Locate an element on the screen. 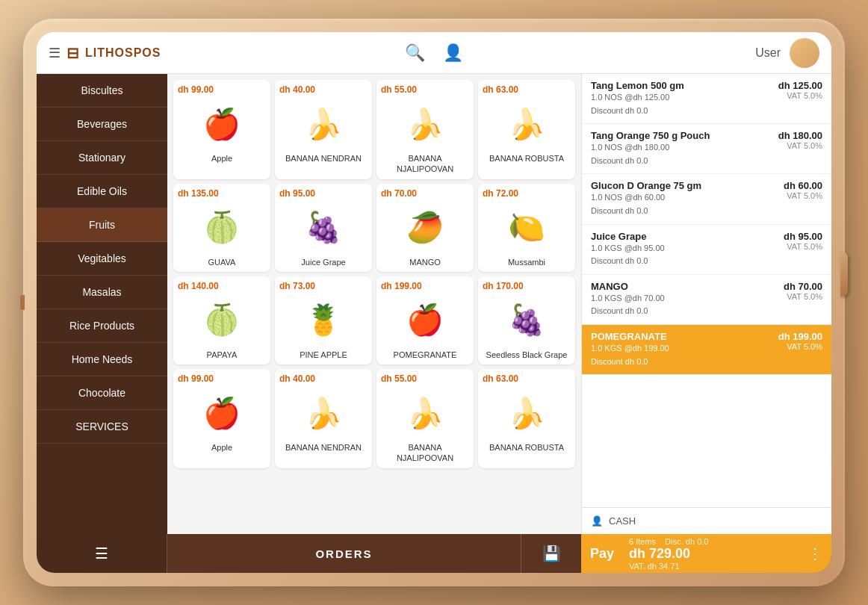 The image size is (868, 605). cart-item-row: MANGO 1.0 KGS @dh 70.00Discount dh 0.0 d… is located at coordinates (707, 300).